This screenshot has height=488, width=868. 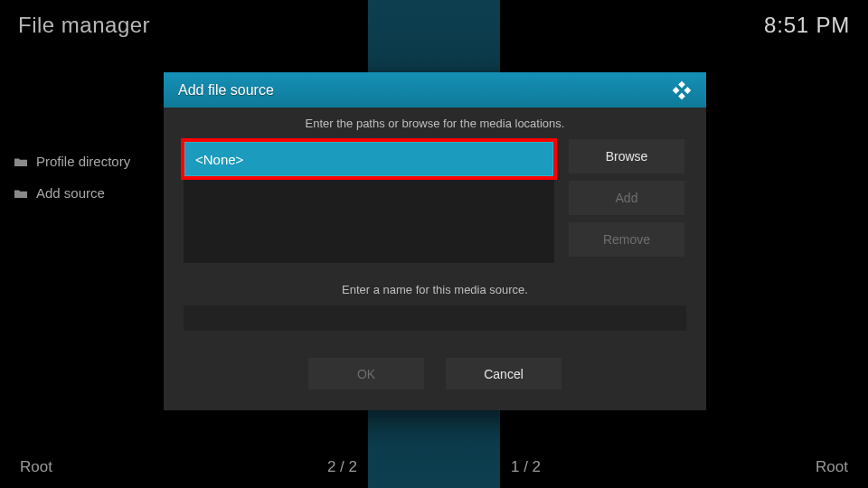 I want to click on footer-left-root: Root, so click(x=36, y=467).